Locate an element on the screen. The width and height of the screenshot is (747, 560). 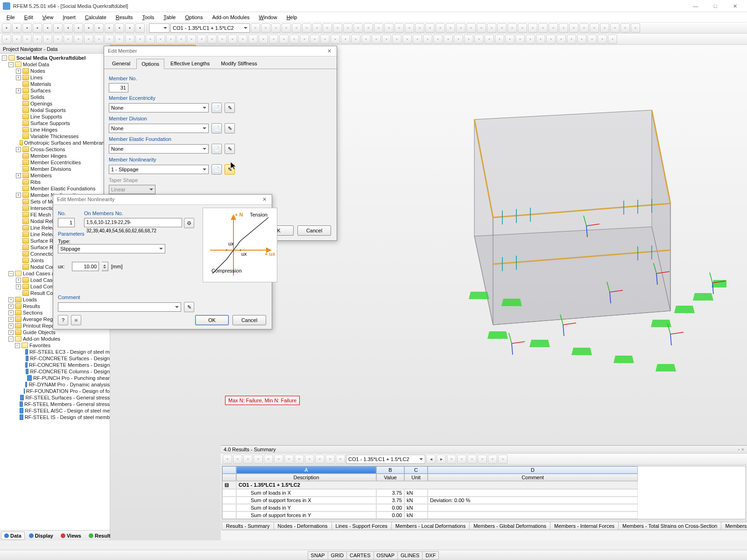
tree-item: RF-STEEL IS - Design of steel memb is located at coordinates (67, 417).